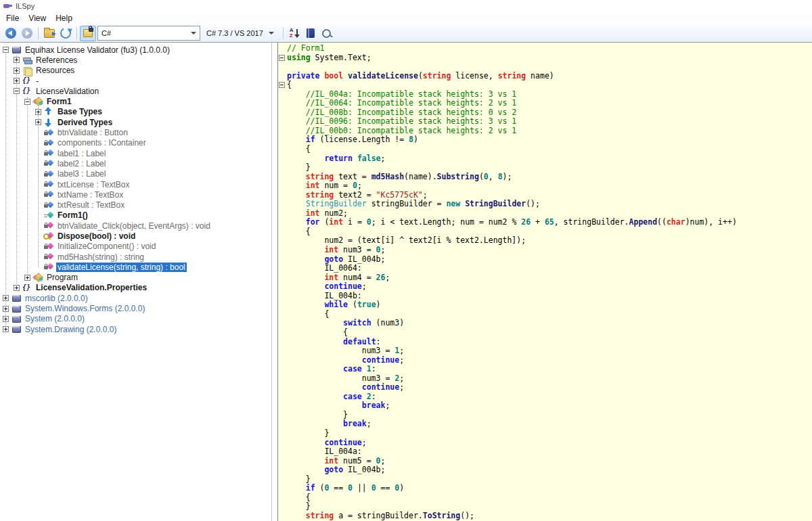 This screenshot has height=521, width=812. I want to click on code-line: for (int i = 0; i < text.Length; num = n…, so click(545, 223).